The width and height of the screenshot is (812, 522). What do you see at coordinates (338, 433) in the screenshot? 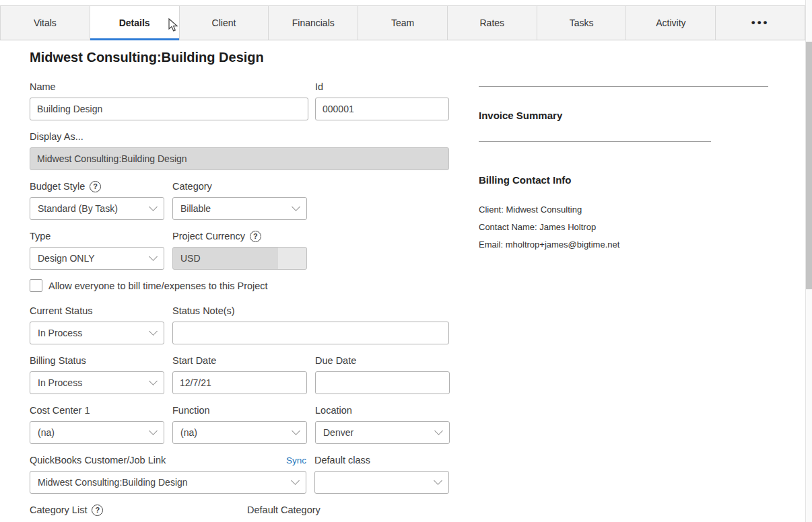
I see `location-value: Denver` at bounding box center [338, 433].